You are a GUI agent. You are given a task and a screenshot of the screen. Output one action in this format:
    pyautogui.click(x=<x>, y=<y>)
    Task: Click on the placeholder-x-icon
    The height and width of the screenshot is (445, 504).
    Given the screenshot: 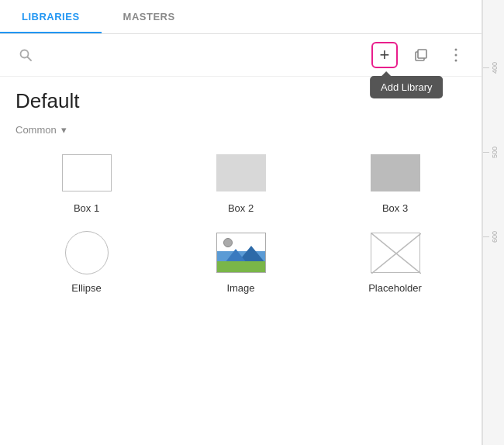 What is the action you would take?
    pyautogui.click(x=396, y=254)
    